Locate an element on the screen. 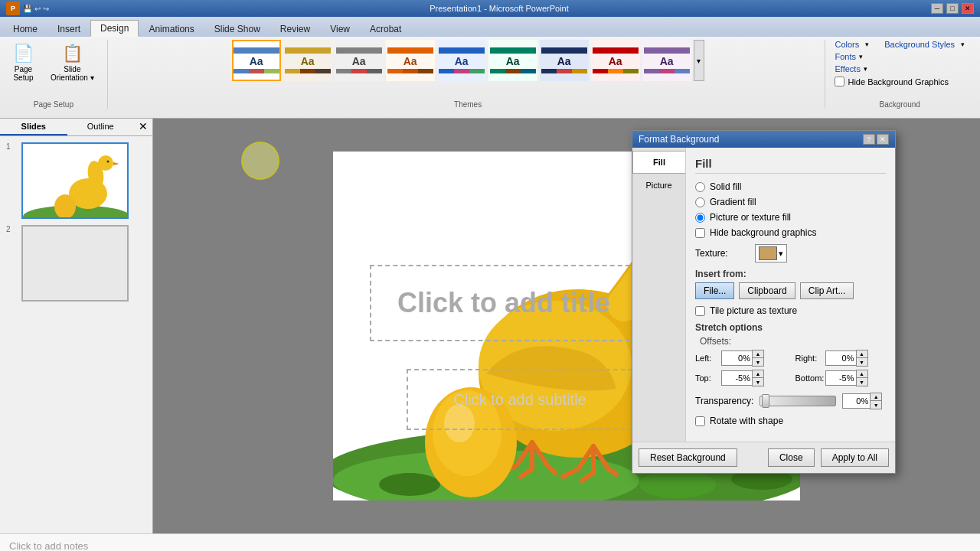 The height and width of the screenshot is (551, 980). panel-tab-slides: Slides is located at coordinates (34, 127).